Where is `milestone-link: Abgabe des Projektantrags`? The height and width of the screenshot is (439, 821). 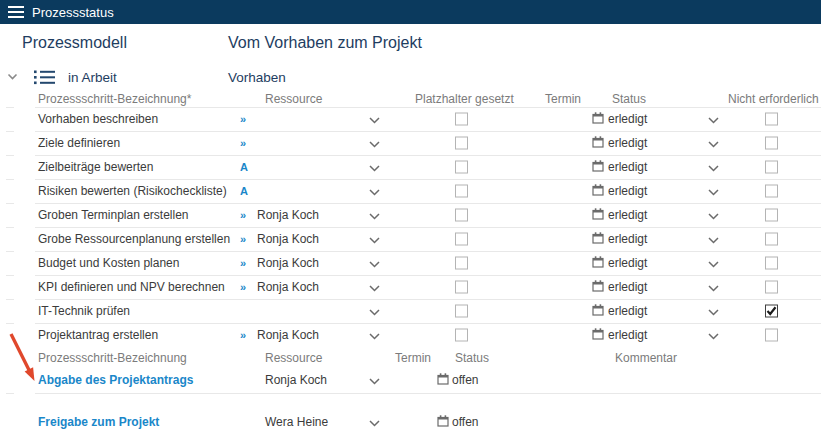
milestone-link: Abgabe des Projektantrags is located at coordinates (116, 380).